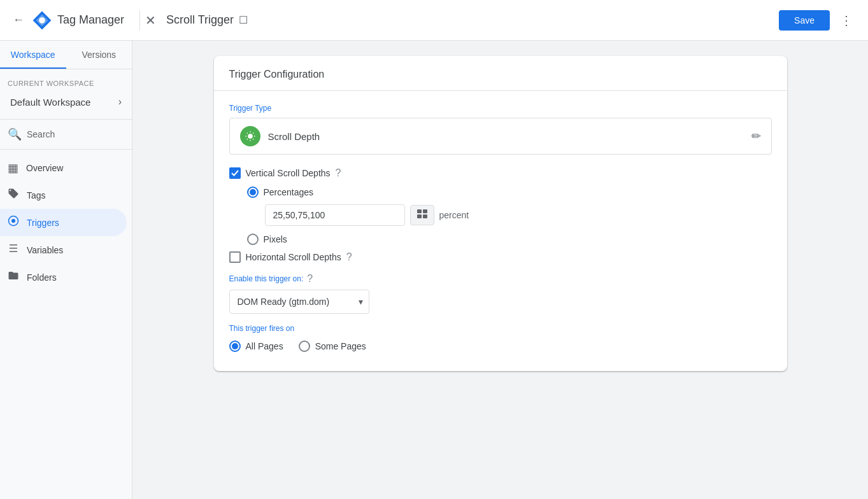 The width and height of the screenshot is (868, 499). I want to click on triggers-label: Triggers, so click(43, 223).